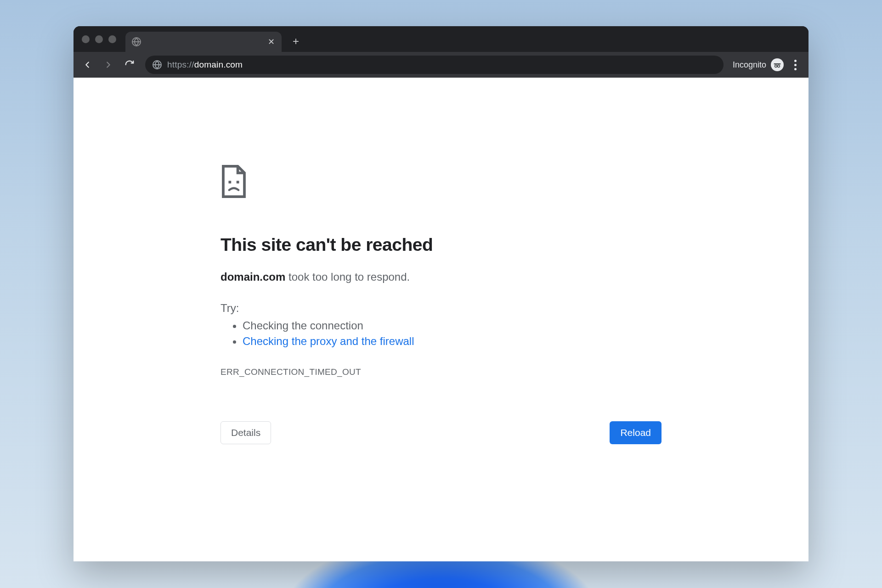 Image resolution: width=882 pixels, height=588 pixels. I want to click on details-button: Details, so click(246, 433).